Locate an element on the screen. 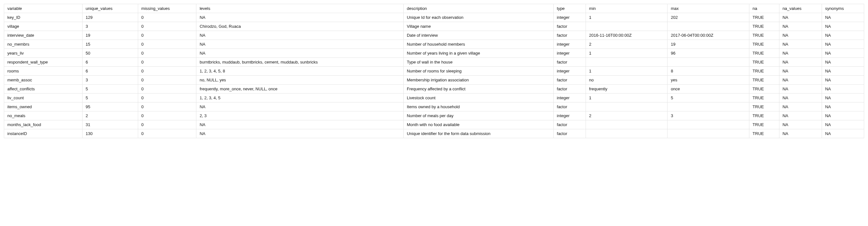 The image size is (868, 226). cell-min: no is located at coordinates (627, 80).